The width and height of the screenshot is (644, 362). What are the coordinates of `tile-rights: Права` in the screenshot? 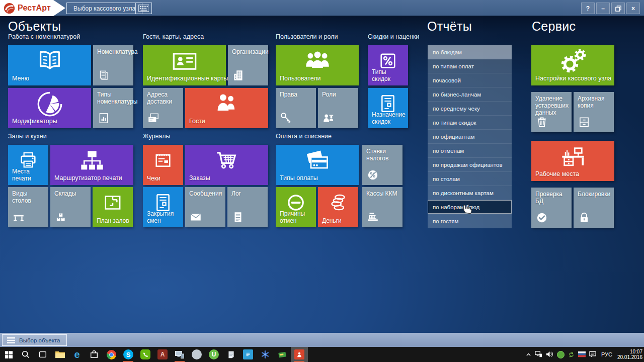 It's located at (296, 108).